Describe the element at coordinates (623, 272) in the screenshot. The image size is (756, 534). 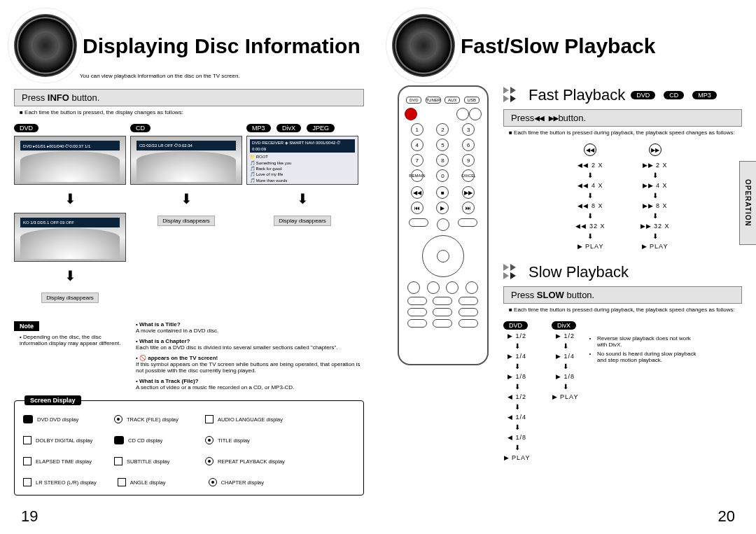
I see `section-slow-playback: Slow Playback` at that location.